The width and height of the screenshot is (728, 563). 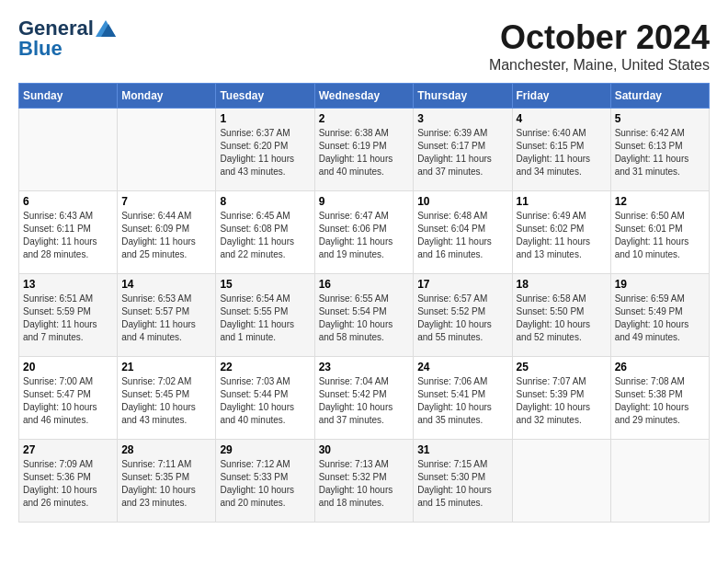 What do you see at coordinates (562, 236) in the screenshot?
I see `day-info: Sunrise: 6:49 AMSunset: 6:02 PMDaylight:…` at bounding box center [562, 236].